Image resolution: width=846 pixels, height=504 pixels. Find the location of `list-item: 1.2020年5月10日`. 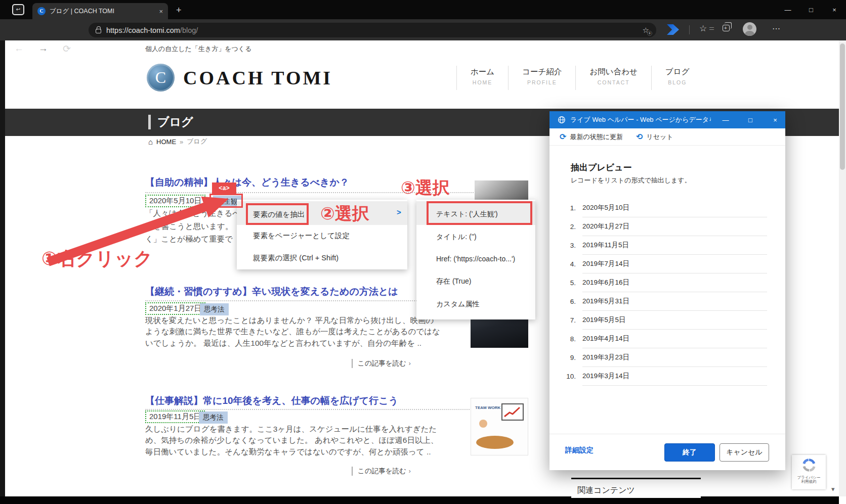

list-item: 1.2020年5月10日 is located at coordinates (664, 208).